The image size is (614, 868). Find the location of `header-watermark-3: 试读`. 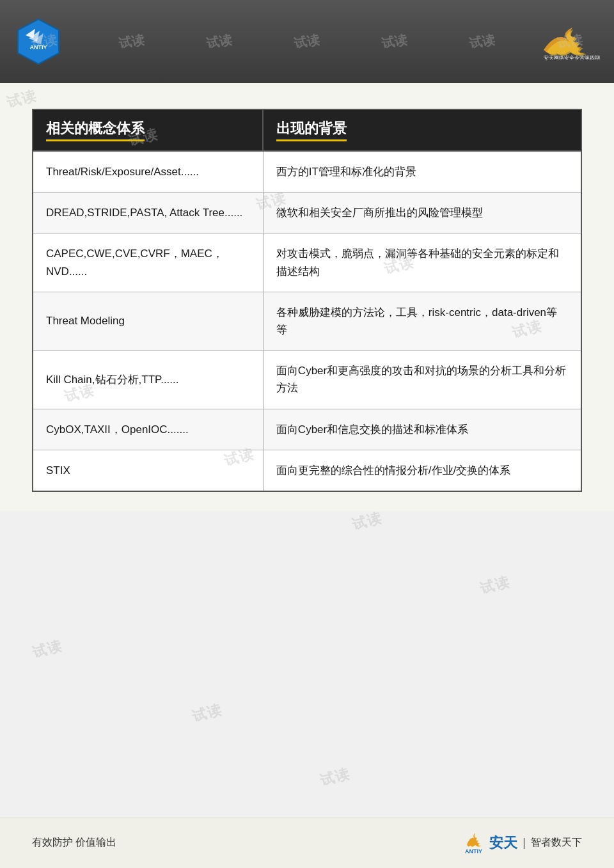

header-watermark-3: 试读 is located at coordinates (219, 42).